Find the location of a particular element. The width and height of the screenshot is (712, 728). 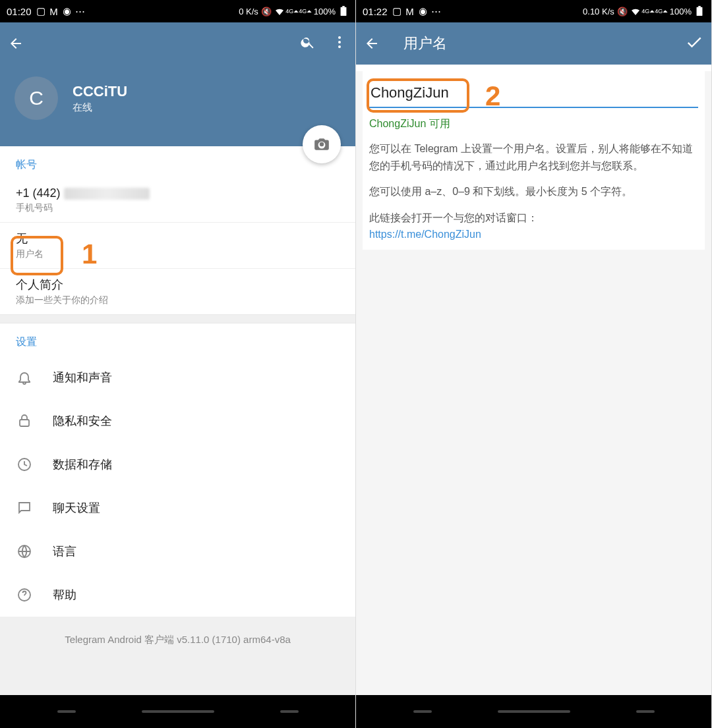

username-description-1: 您可以在 Telegram 上设置一个用户名。设置后，别人将能够在不知道您的手机… is located at coordinates (534, 157).